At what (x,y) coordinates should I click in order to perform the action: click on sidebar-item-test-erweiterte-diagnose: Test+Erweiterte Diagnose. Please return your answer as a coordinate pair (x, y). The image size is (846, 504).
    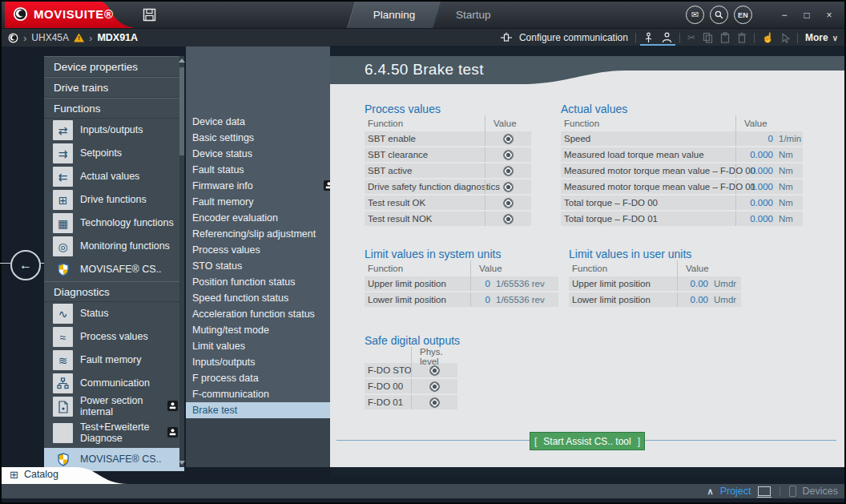
    Looking at the image, I should click on (114, 433).